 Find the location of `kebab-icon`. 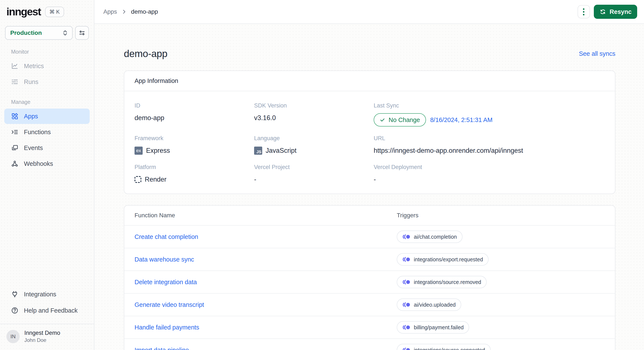

kebab-icon is located at coordinates (584, 9).